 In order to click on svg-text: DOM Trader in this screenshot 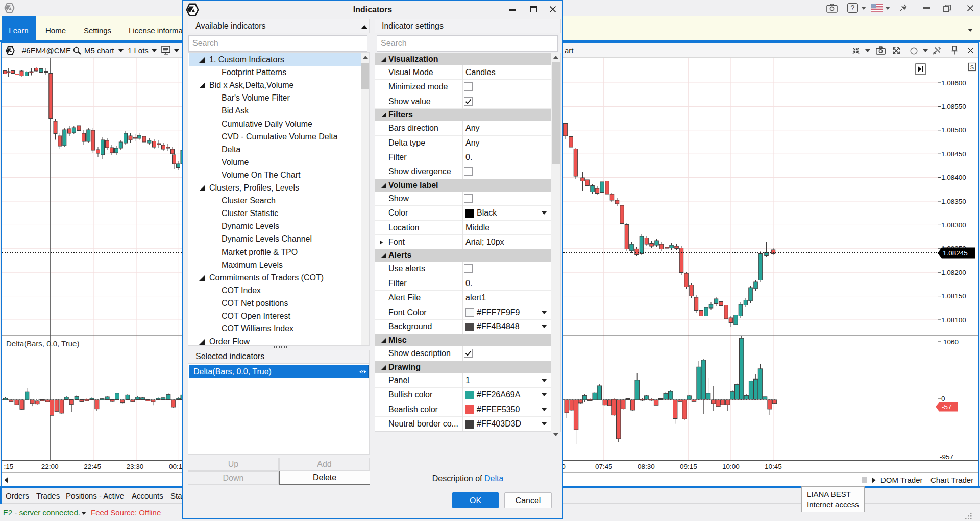, I will do `click(901, 480)`.